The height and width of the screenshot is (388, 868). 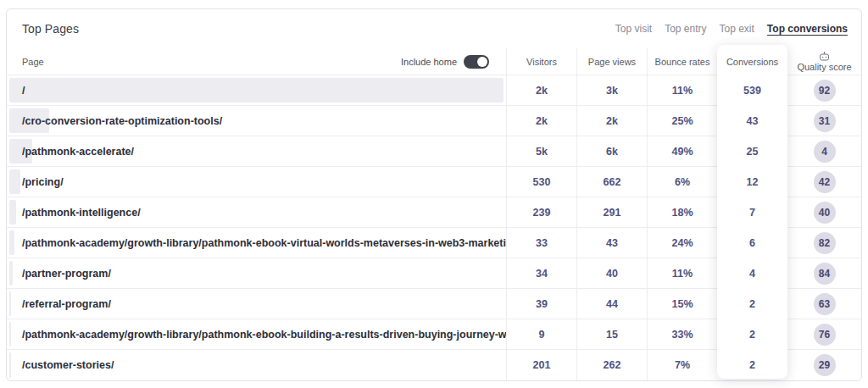 What do you see at coordinates (541, 242) in the screenshot?
I see `visitors-cell: 33` at bounding box center [541, 242].